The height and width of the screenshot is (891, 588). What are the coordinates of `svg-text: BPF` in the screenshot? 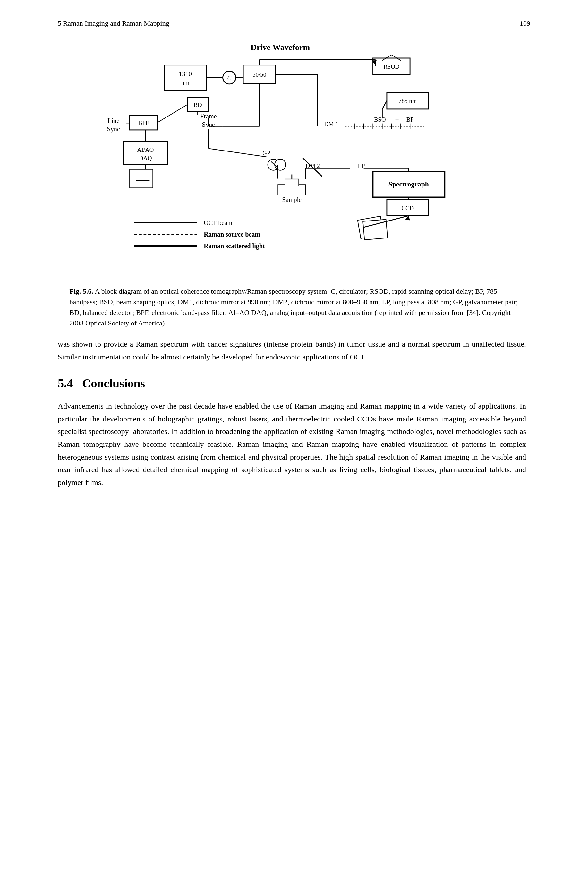 It's located at (143, 123).